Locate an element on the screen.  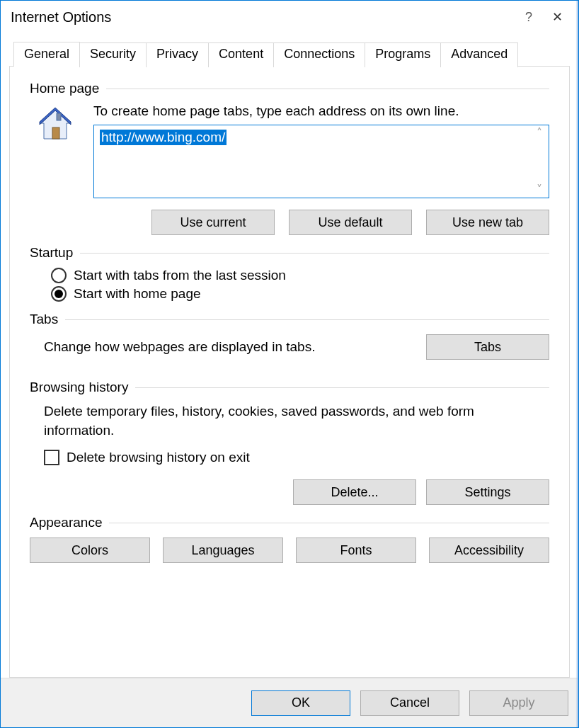
use-default-button: Use default is located at coordinates (350, 222).